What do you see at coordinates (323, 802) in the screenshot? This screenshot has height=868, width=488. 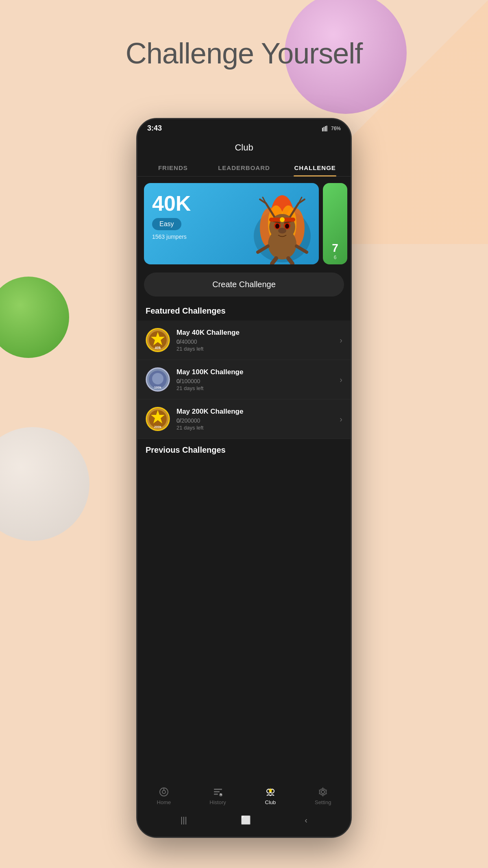 I see `nav-setting-label: Setting` at bounding box center [323, 802].